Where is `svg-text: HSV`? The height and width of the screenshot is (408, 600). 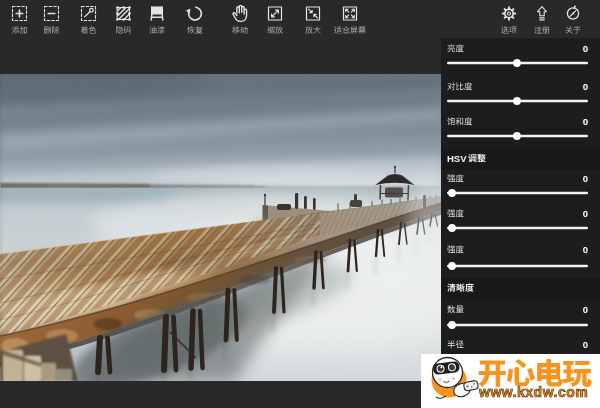
svg-text: HSV is located at coordinates (457, 158).